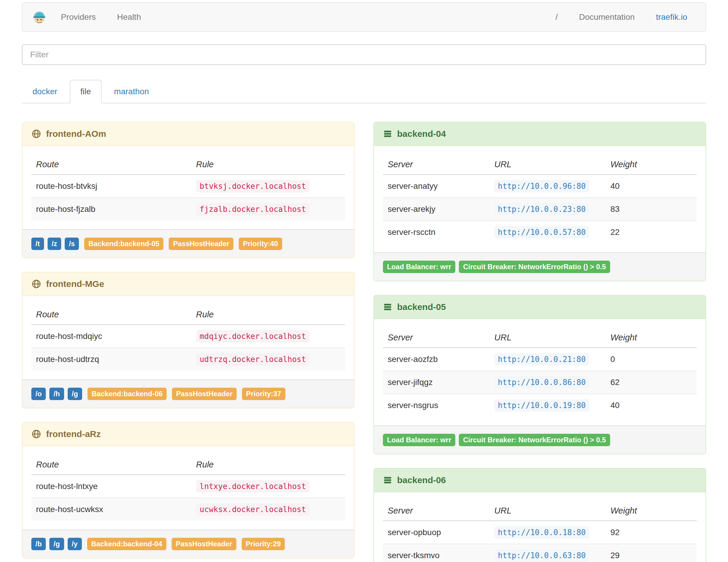  I want to click on panel-title: frontend-MGe, so click(75, 284).